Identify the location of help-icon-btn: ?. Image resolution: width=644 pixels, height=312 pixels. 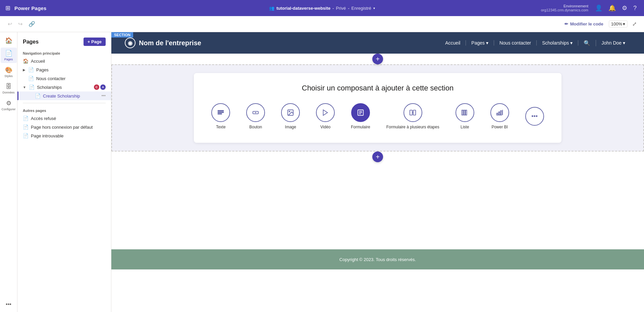
(635, 8).